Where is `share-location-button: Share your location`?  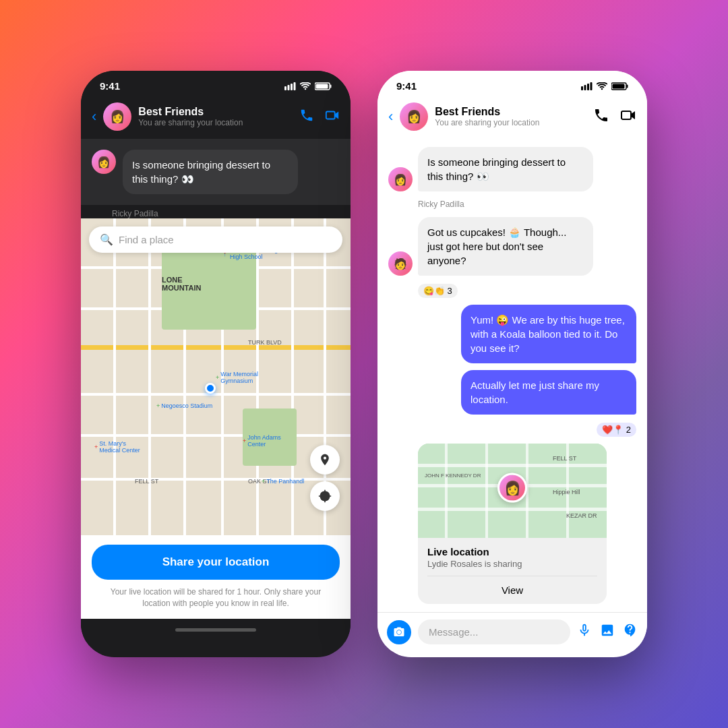
share-location-button: Share your location is located at coordinates (216, 562).